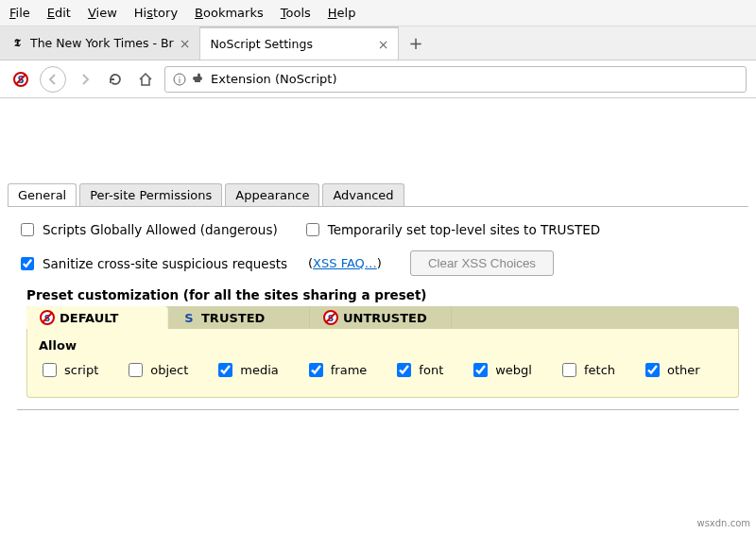 The height and width of the screenshot is (534, 756). What do you see at coordinates (431, 370) in the screenshot?
I see `perm-font-label: font` at bounding box center [431, 370].